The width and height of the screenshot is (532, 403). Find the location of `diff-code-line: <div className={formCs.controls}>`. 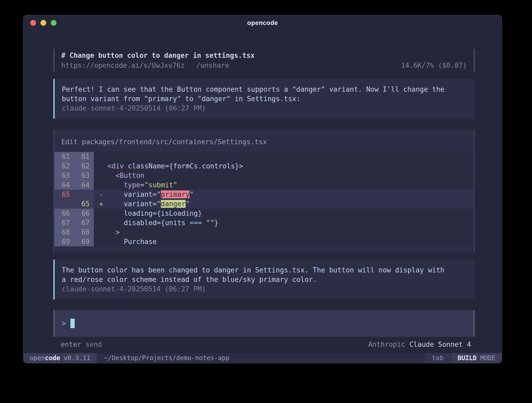

diff-code-line: <div className={formCs.controls}> is located at coordinates (284, 166).